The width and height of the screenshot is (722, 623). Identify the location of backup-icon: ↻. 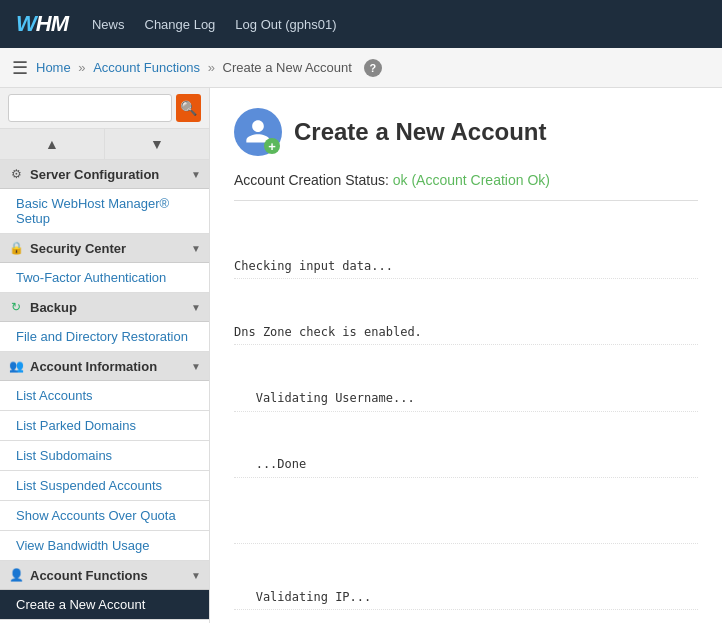
(16, 307).